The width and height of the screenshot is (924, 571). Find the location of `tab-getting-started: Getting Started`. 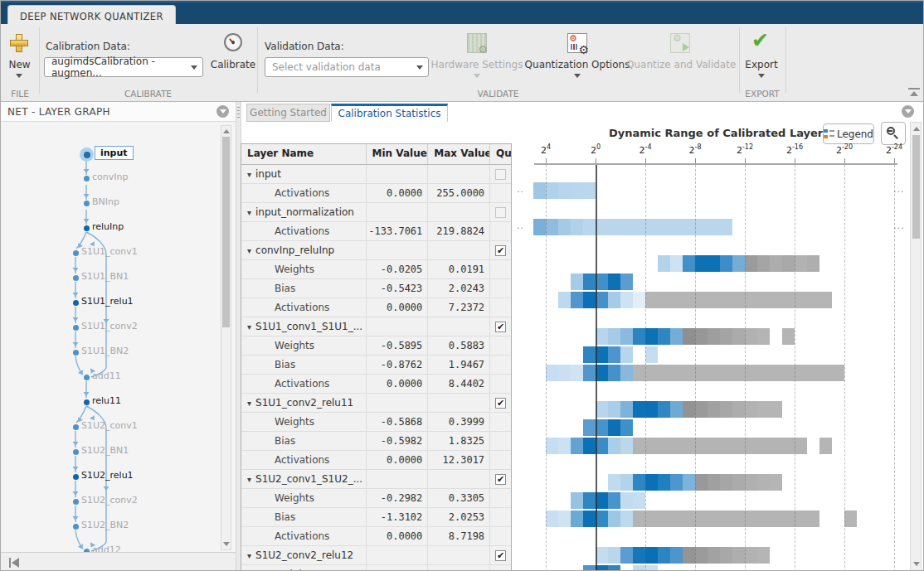

tab-getting-started: Getting Started is located at coordinates (289, 113).